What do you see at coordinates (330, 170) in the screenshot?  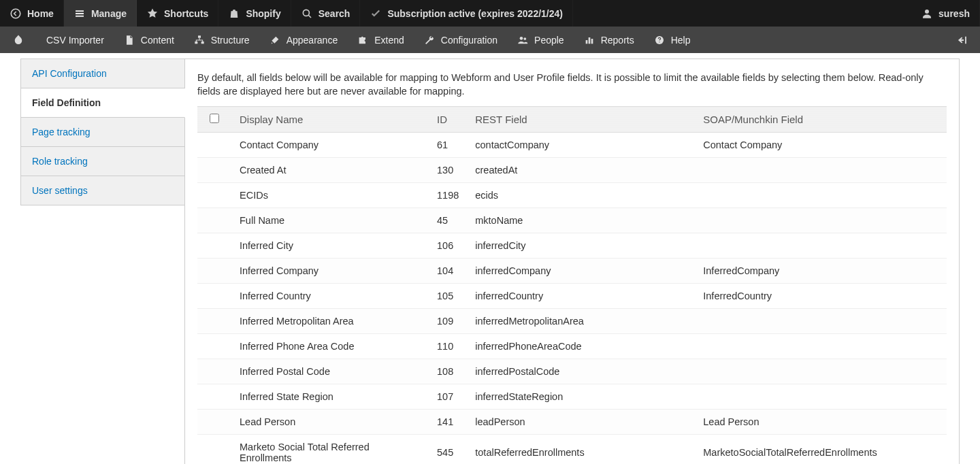 I see `cell-display-name: Created At` at bounding box center [330, 170].